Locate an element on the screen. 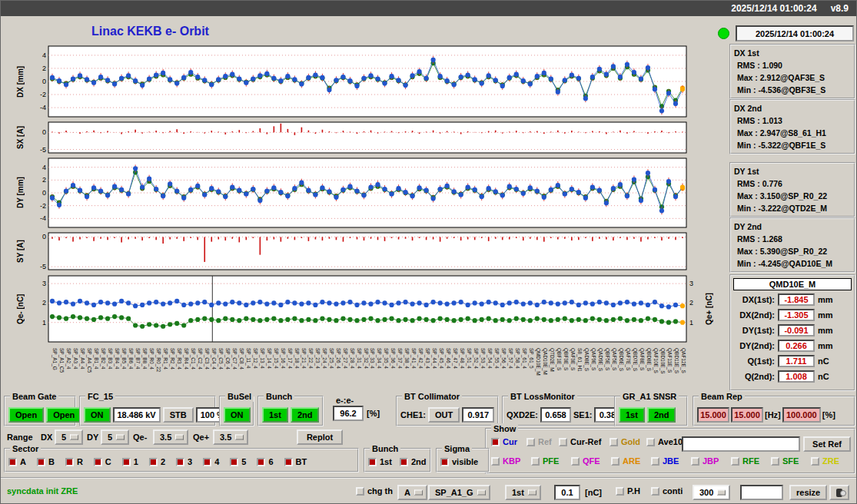  monitor-value: 1.711 is located at coordinates (796, 361).